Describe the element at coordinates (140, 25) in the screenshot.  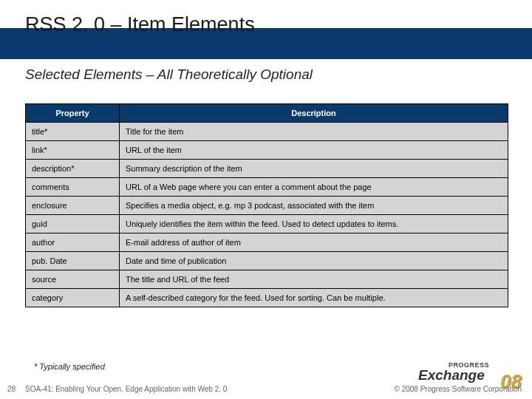
I see `slide-title: RSS 2. 0 – Item Elements` at that location.